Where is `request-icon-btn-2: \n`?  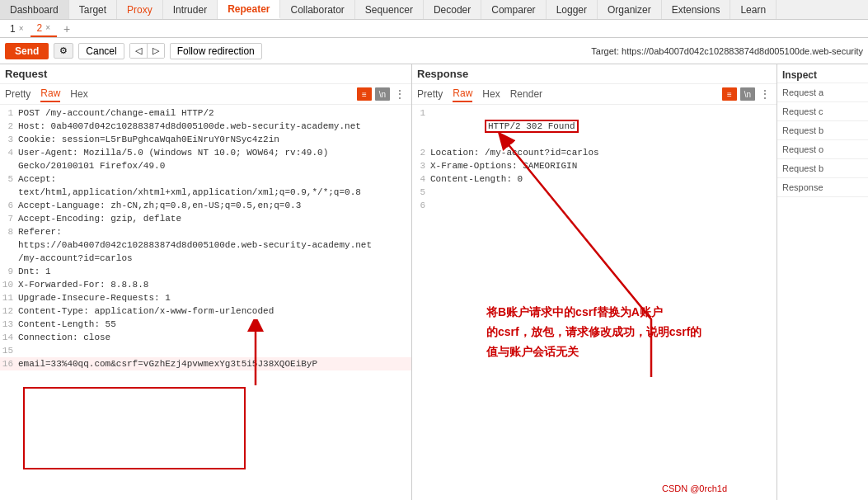
request-icon-btn-2: \n is located at coordinates (382, 94).